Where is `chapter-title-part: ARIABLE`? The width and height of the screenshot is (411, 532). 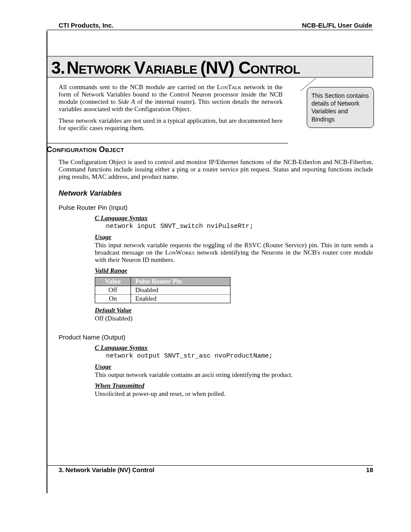
chapter-title-part: ARIABLE is located at coordinates (173, 70).